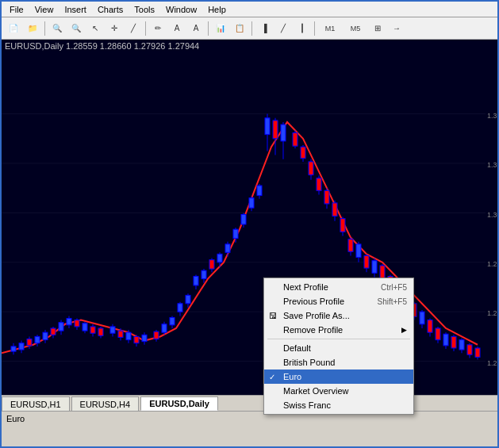  Describe the element at coordinates (114, 29) in the screenshot. I see `crosshair-btn: ✛` at that location.